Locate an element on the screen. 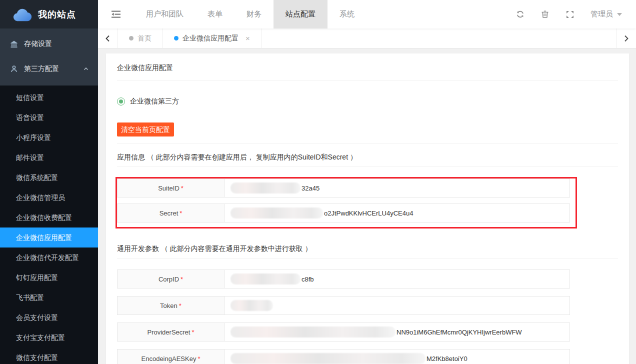  field-value-text: 32a45 is located at coordinates (310, 188).